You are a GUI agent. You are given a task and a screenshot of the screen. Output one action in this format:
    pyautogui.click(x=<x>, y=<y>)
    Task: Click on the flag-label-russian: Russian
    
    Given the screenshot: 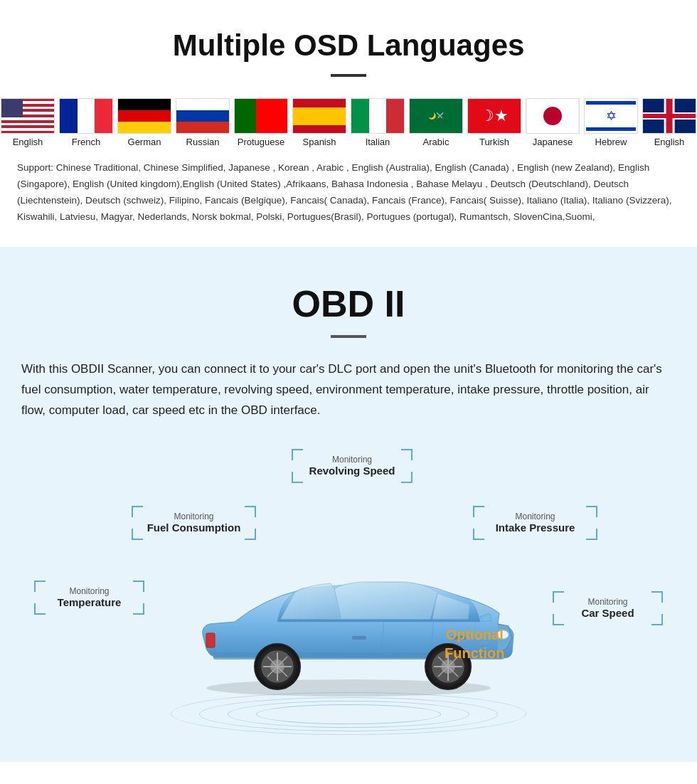 What is the action you would take?
    pyautogui.click(x=203, y=142)
    